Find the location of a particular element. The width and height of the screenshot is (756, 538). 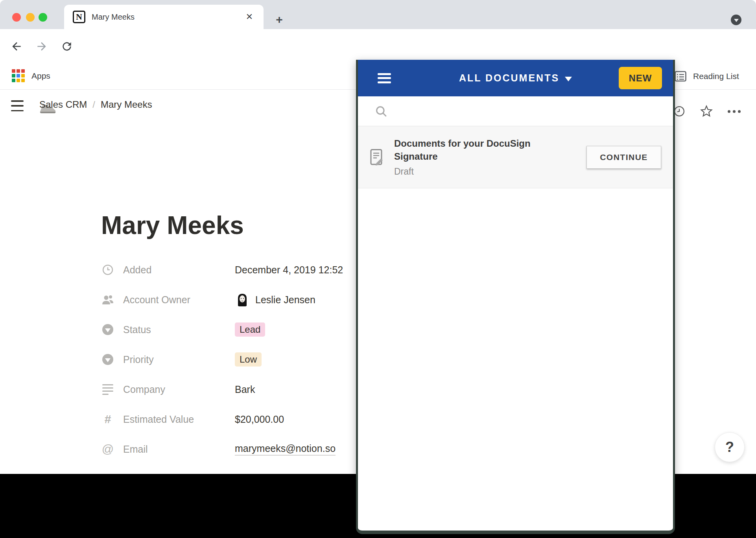

back-button is located at coordinates (17, 46).